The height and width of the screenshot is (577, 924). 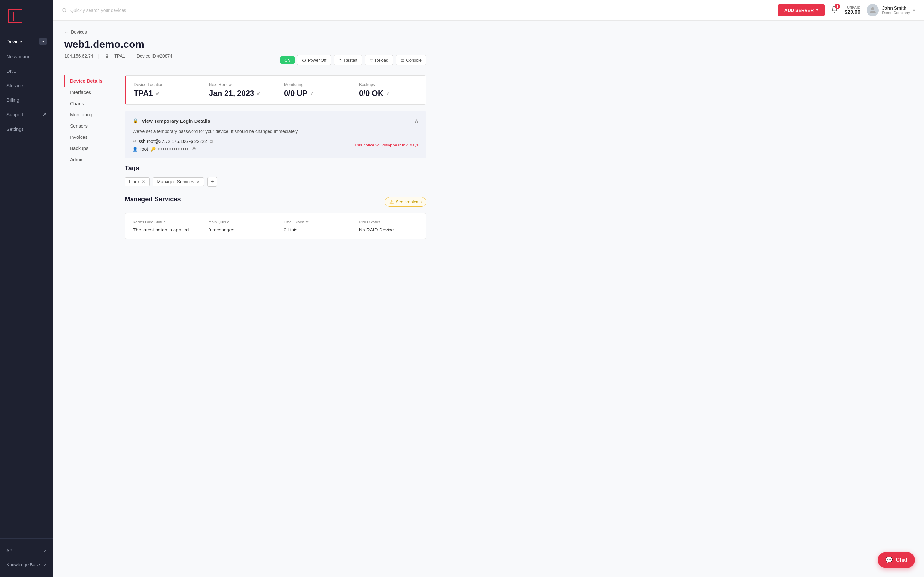 What do you see at coordinates (136, 121) in the screenshot?
I see `lock-icon: 🔒` at bounding box center [136, 121].